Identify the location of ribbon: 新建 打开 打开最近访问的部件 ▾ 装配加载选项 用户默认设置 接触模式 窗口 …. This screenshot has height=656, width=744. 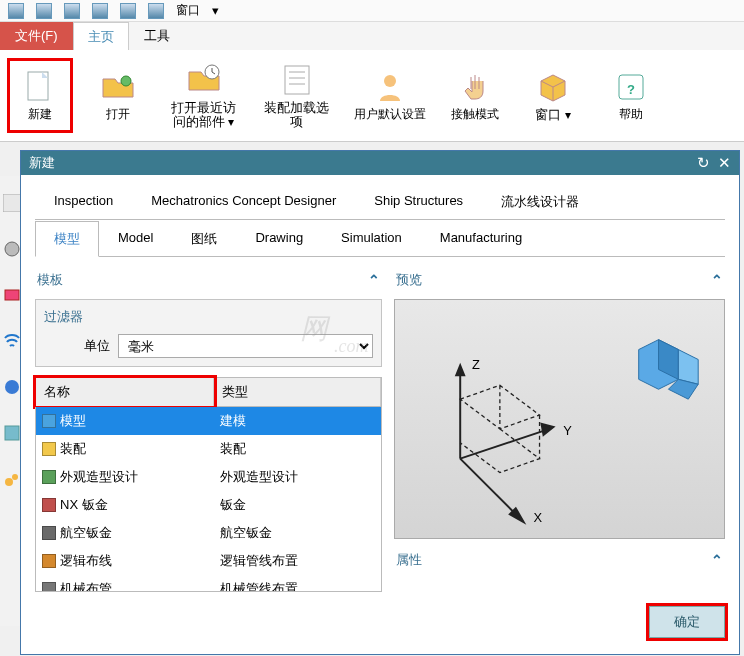
(372, 96).